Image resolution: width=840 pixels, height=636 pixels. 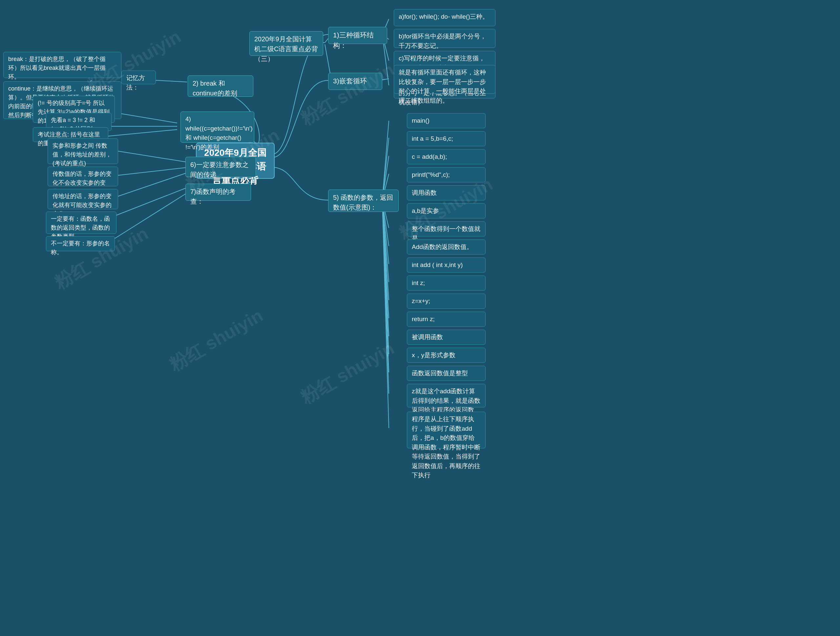 I want to click on node-r1b: b)for循环当中必须是两个分号，千万不要忘记。, so click(x=445, y=38).